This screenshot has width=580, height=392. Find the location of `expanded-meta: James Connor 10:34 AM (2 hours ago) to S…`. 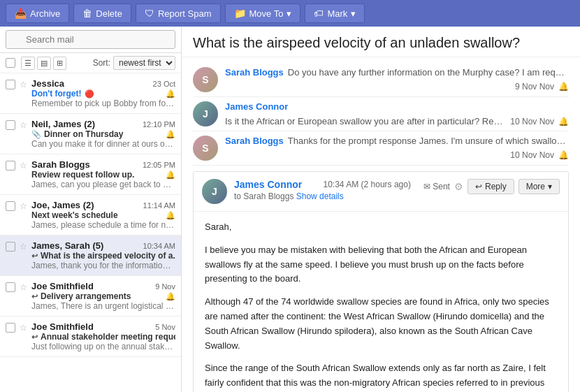

expanded-meta: James Connor 10:34 AM (2 hours ago) to S… is located at coordinates (323, 190).